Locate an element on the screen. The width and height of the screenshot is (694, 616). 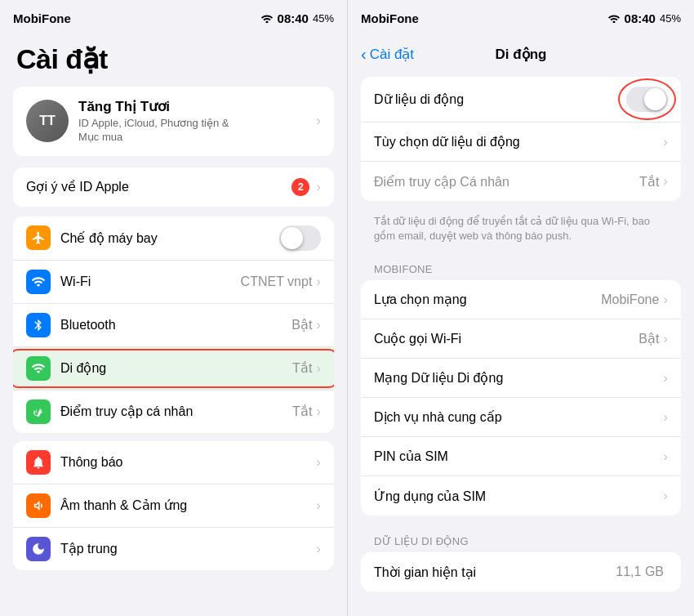
left-battery: 45% is located at coordinates (323, 18).